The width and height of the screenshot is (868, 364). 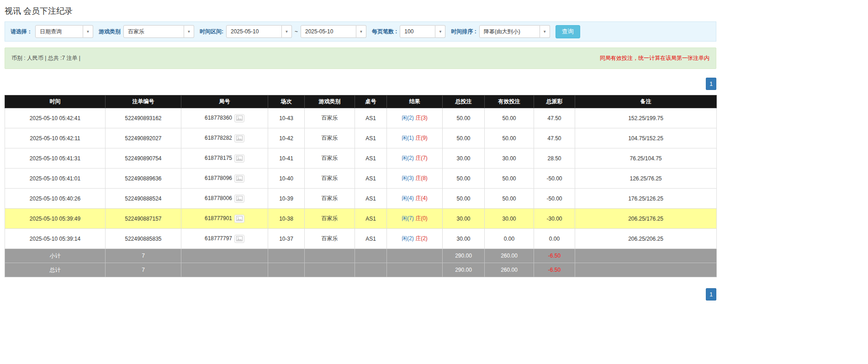 What do you see at coordinates (361, 158) in the screenshot?
I see `table-row: 2025-05-10 05:41:31 522490890754 6187781…` at bounding box center [361, 158].